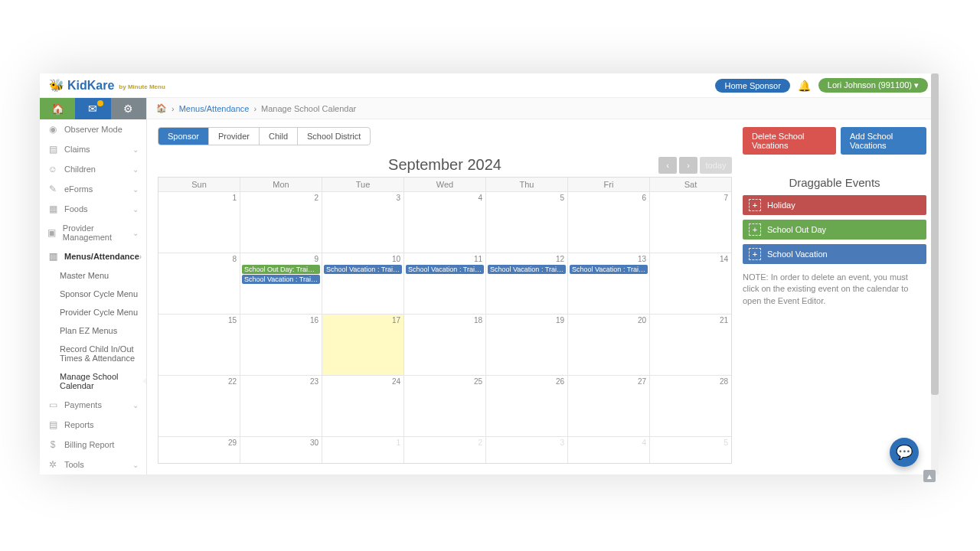  Describe the element at coordinates (724, 259) in the screenshot. I see `day-number: 14` at that location.